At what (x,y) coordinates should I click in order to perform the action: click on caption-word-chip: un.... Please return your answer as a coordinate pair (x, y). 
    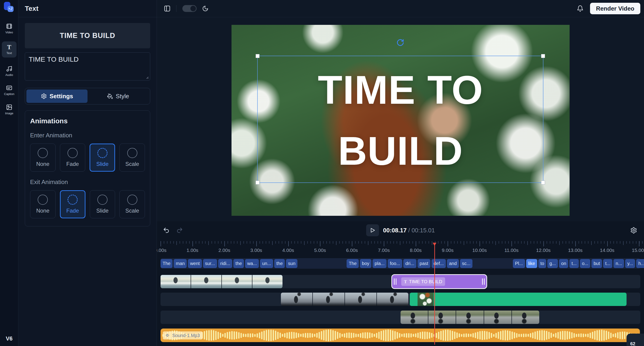
    Looking at the image, I should click on (266, 263).